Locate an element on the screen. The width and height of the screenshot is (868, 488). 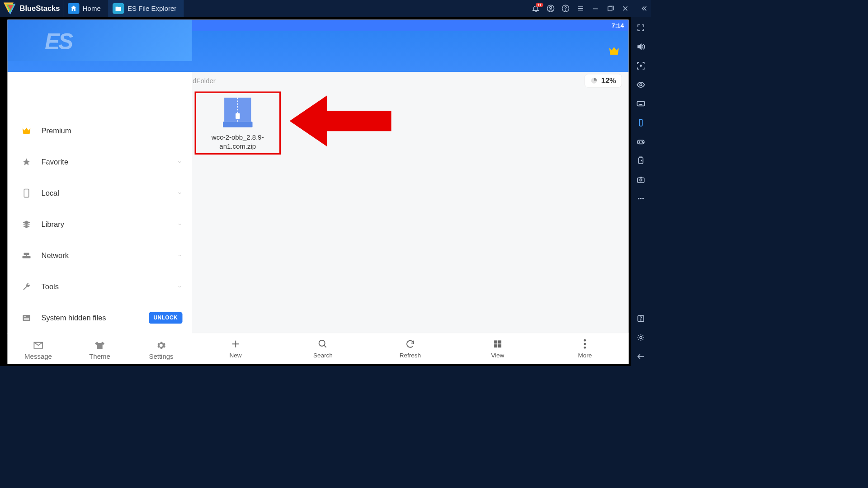
hidden-files-icon is located at coordinates (27, 318).